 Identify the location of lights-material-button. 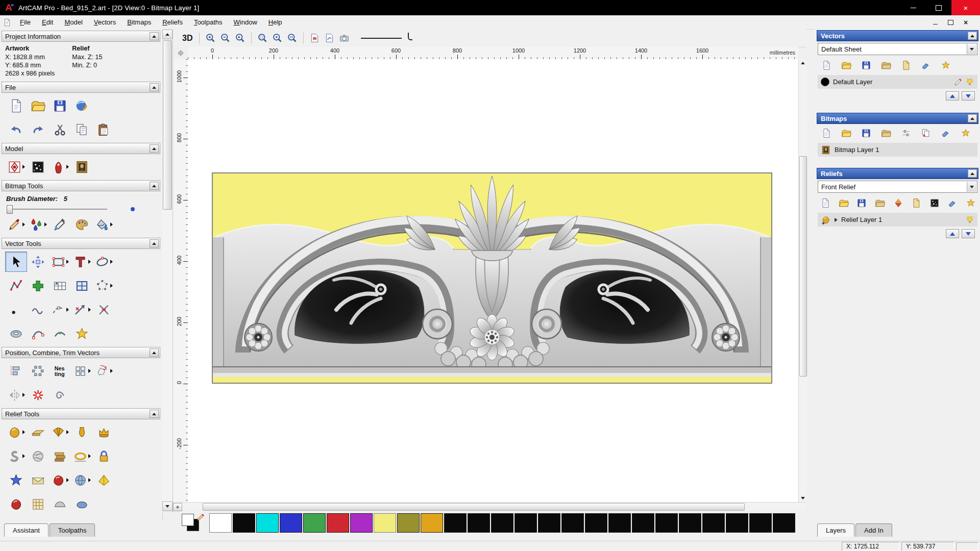
(82, 106).